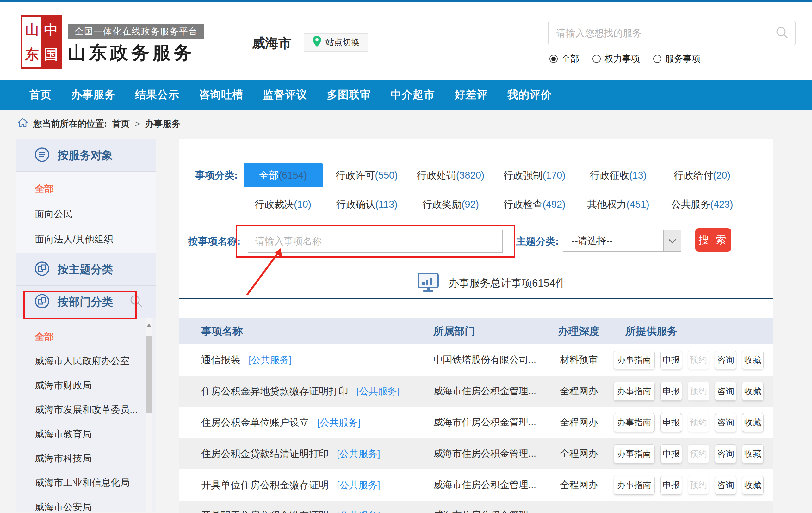 Image resolution: width=812 pixels, height=513 pixels. What do you see at coordinates (86, 337) in the screenshot?
I see `department-item: 全部` at bounding box center [86, 337].